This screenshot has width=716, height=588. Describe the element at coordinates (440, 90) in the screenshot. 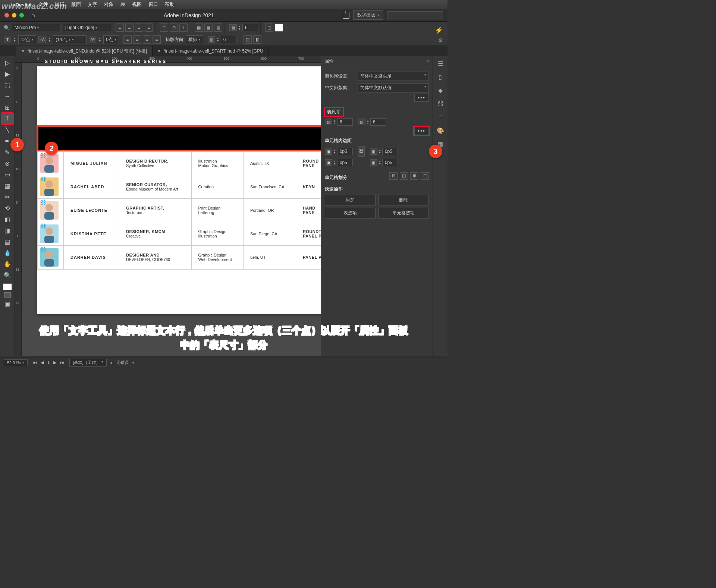

I see `cc-libraries-icon: ◆` at that location.